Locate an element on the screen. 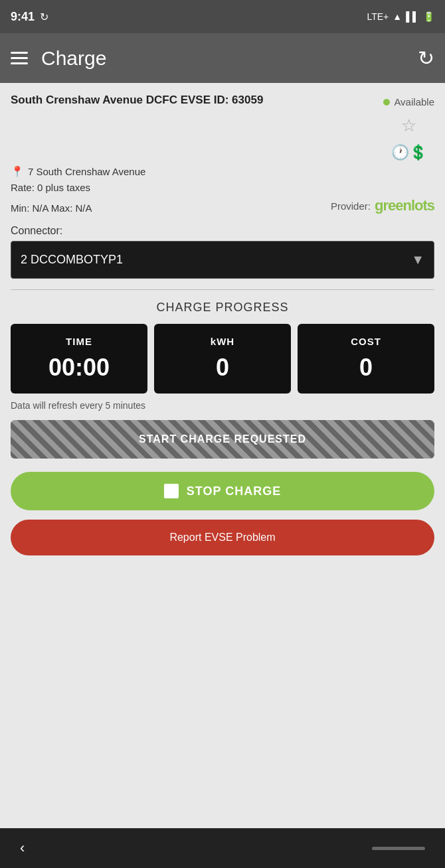 This screenshot has height=868, width=445. connector-dropdown: 2 DCCOMBOTYP1 ▼ is located at coordinates (222, 260).